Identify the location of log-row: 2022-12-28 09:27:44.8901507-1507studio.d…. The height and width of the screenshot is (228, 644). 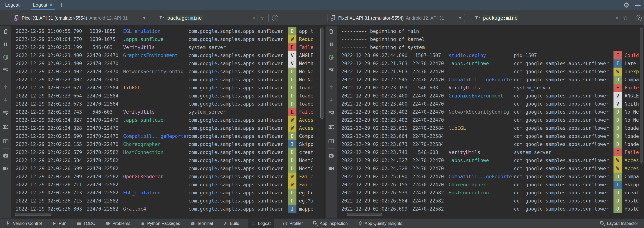
(490, 55).